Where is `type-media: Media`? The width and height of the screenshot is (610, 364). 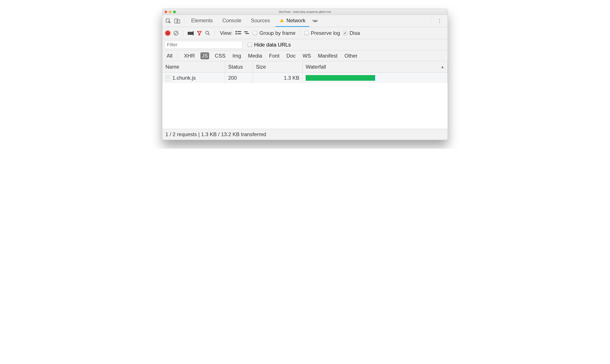
type-media: Media is located at coordinates (255, 56).